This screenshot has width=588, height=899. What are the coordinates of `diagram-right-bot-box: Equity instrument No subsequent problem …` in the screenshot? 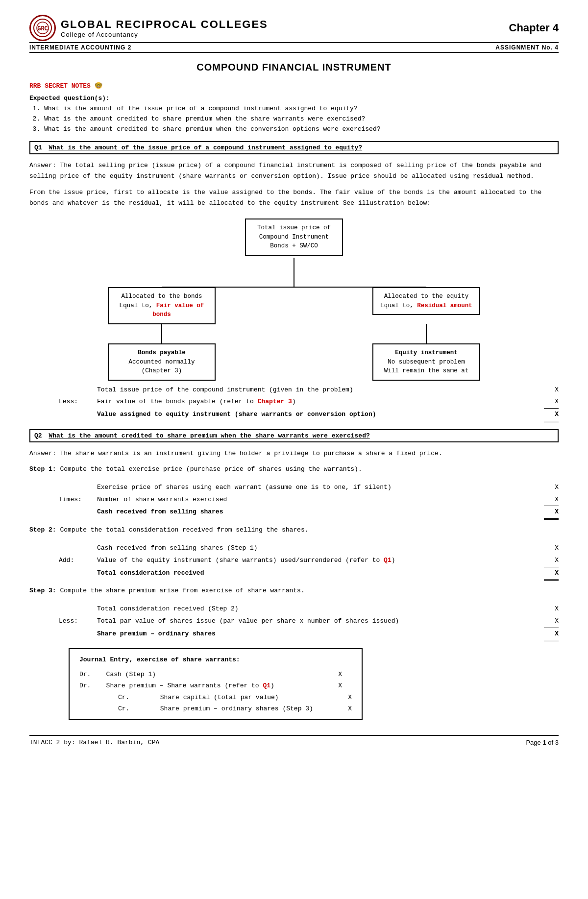 It's located at (426, 362).